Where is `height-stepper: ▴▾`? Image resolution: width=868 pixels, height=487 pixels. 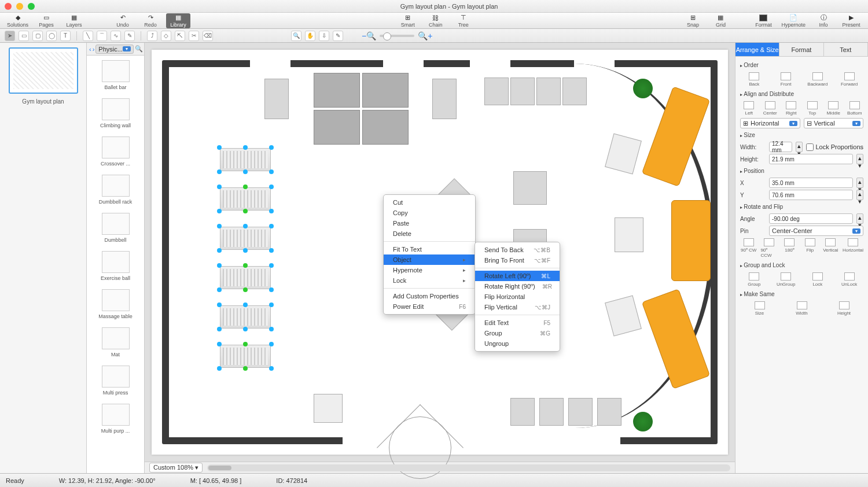
height-stepper: ▴▾ is located at coordinates (860, 159).